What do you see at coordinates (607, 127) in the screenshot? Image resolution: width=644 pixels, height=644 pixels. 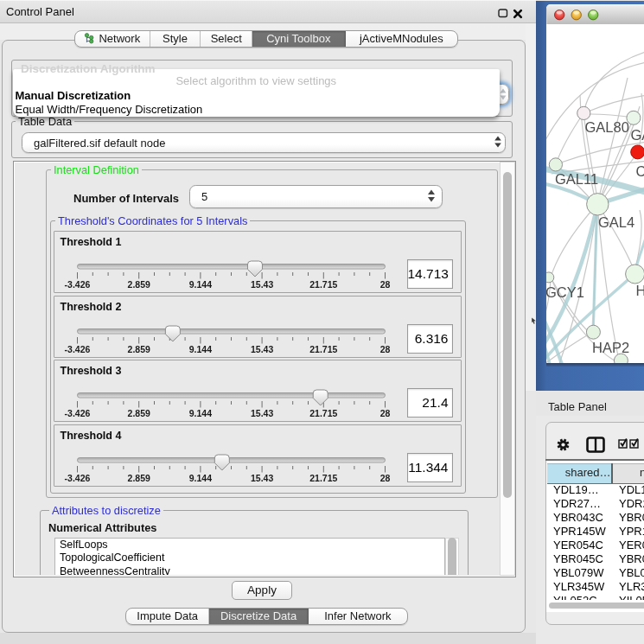 I see `svg-text: GAL80` at bounding box center [607, 127].